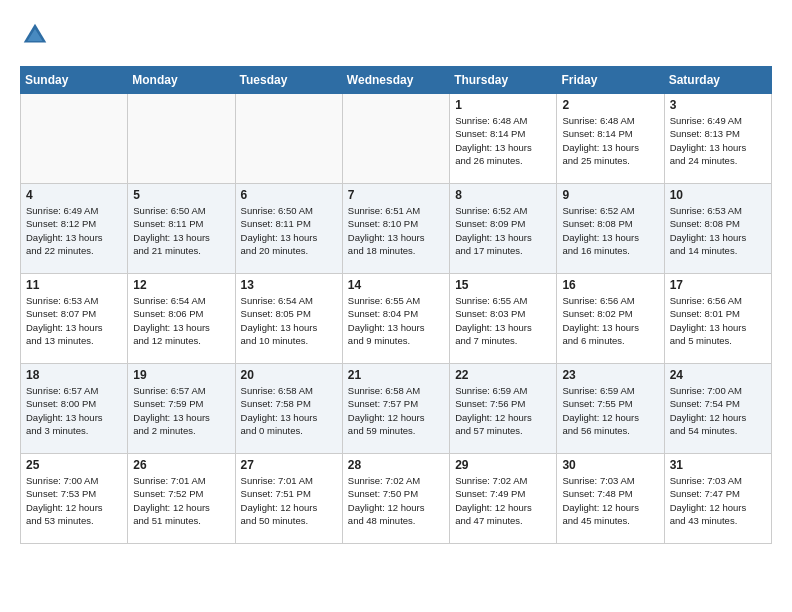 This screenshot has height=612, width=792. Describe the element at coordinates (718, 409) in the screenshot. I see `calendar-cell: 24Sunrise: 7:00 AM Sunset: 7:54 PM Dayli…` at that location.